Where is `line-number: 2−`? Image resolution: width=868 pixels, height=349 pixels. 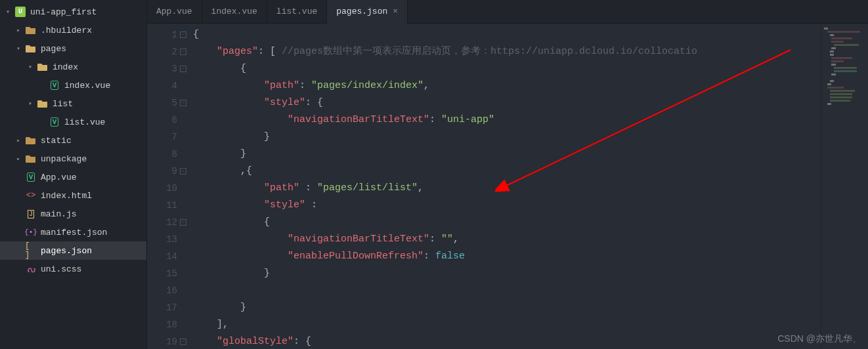
line-number: 2− is located at coordinates (165, 52).